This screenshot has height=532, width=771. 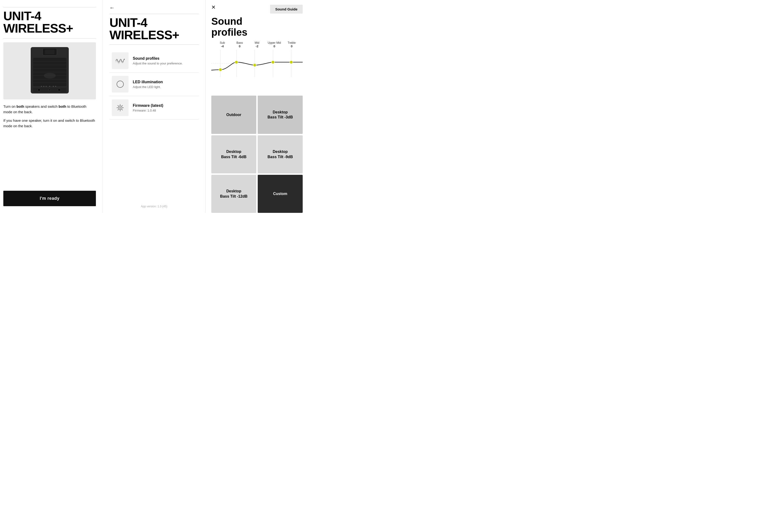 What do you see at coordinates (257, 9) in the screenshot?
I see `panel-right-header: ✕ Sound Guide` at bounding box center [257, 9].